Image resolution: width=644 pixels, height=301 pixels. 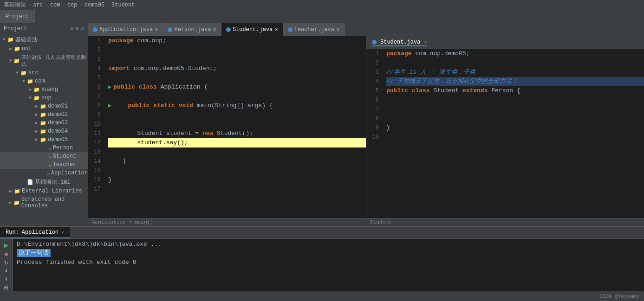 What do you see at coordinates (58, 123) in the screenshot?
I see `tree-label: demo03` at bounding box center [58, 123].